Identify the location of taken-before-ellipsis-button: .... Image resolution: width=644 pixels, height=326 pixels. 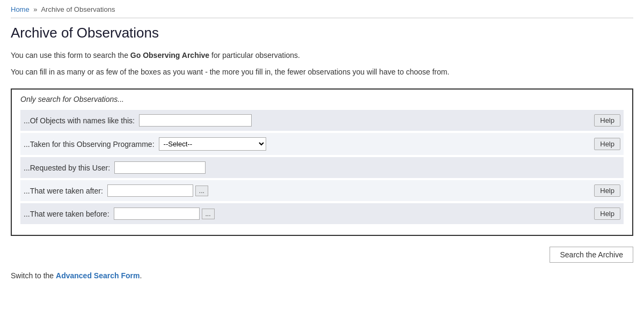
(208, 214).